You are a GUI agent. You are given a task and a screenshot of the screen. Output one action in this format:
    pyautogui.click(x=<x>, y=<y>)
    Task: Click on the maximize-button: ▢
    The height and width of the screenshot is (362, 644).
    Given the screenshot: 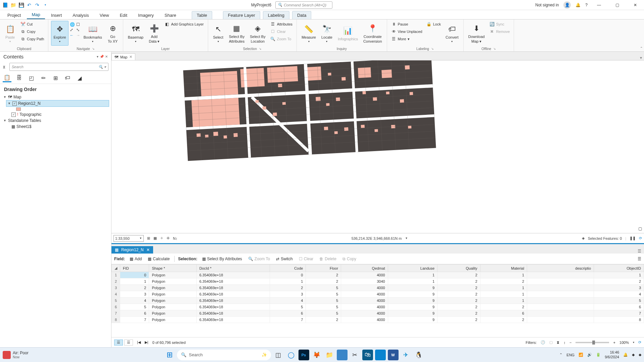 What is the action you would take?
    pyautogui.click(x=617, y=5)
    